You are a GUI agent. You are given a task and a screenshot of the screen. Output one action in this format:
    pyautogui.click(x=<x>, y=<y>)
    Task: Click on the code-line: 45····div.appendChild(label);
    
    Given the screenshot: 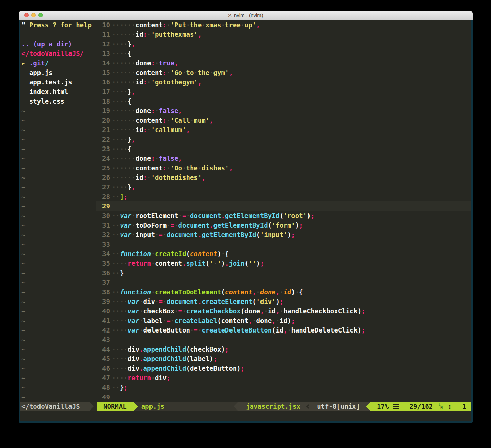 What is the action you would take?
    pyautogui.click(x=284, y=359)
    